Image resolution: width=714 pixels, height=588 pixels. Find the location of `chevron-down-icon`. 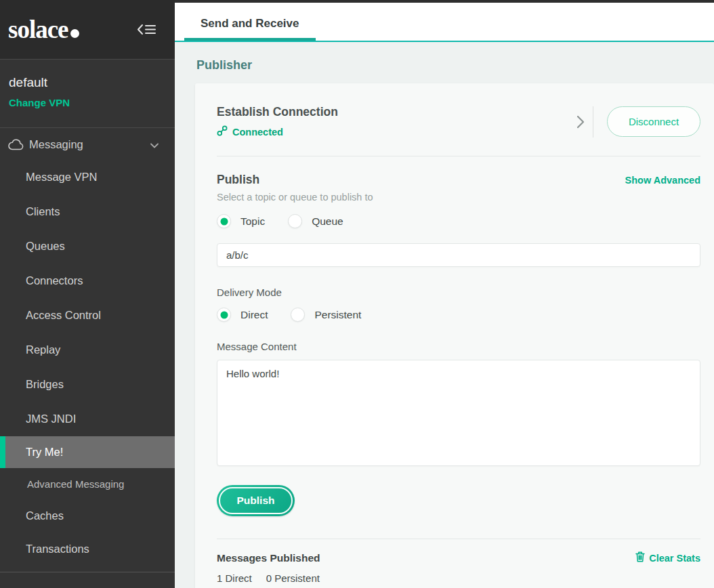

chevron-down-icon is located at coordinates (154, 145).